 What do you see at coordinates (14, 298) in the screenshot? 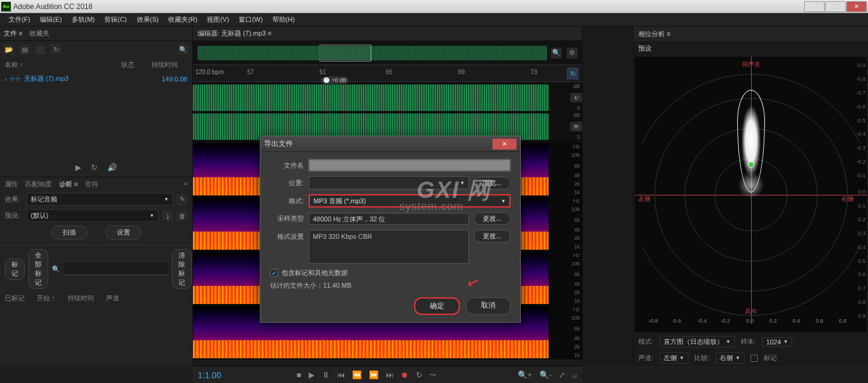
I see `col-marked: 已标记` at bounding box center [14, 298].